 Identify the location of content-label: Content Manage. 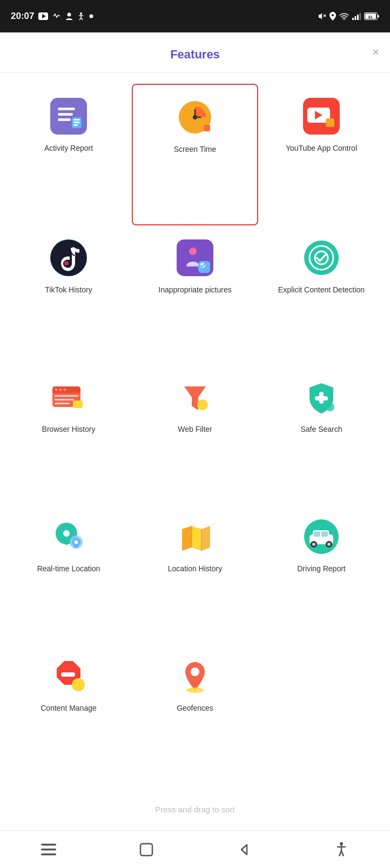
(69, 709).